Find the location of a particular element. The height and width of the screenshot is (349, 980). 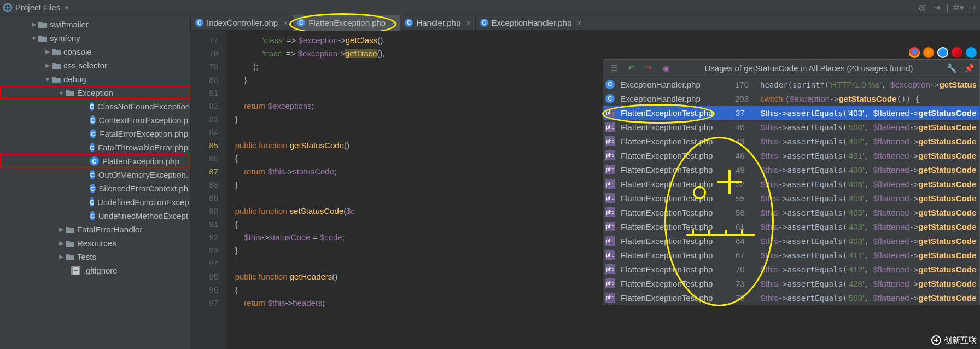

editor-tab: CFlattenException.php× is located at coordinates (347, 23).